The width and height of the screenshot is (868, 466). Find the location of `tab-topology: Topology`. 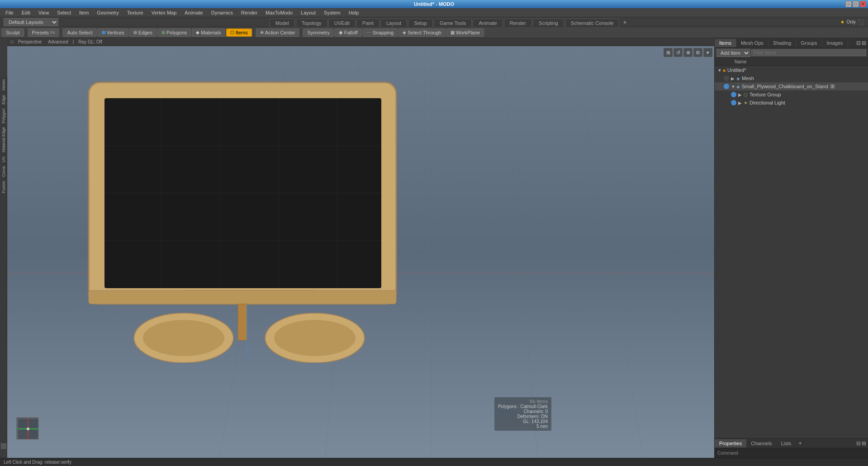

tab-topology: Topology is located at coordinates (312, 23).